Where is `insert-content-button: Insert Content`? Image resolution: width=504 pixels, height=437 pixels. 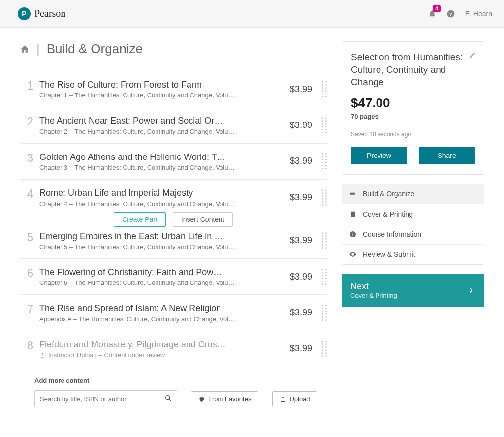
insert-content-button: Insert Content is located at coordinates (203, 219).